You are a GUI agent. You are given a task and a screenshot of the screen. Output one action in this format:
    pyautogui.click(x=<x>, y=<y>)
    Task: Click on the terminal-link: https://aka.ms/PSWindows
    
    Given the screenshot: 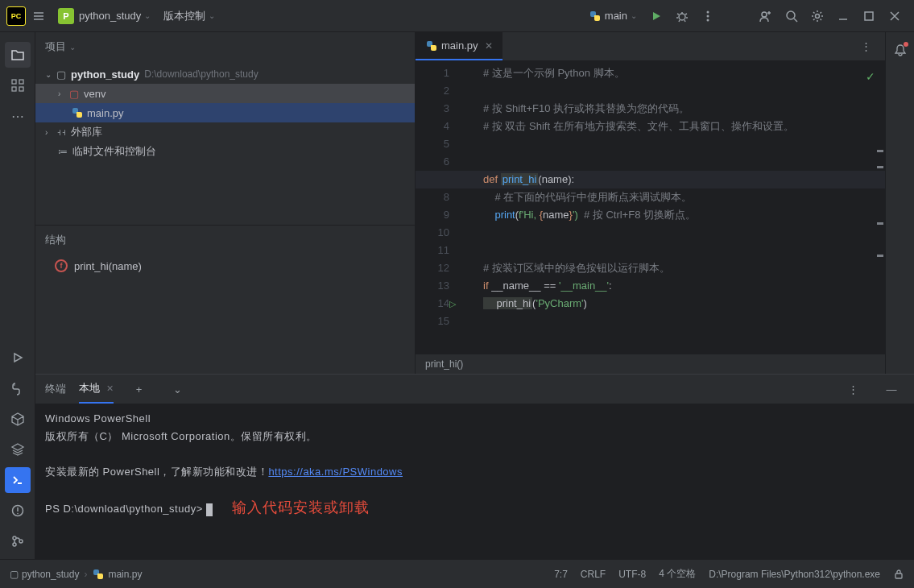 What is the action you would take?
    pyautogui.click(x=335, y=472)
    